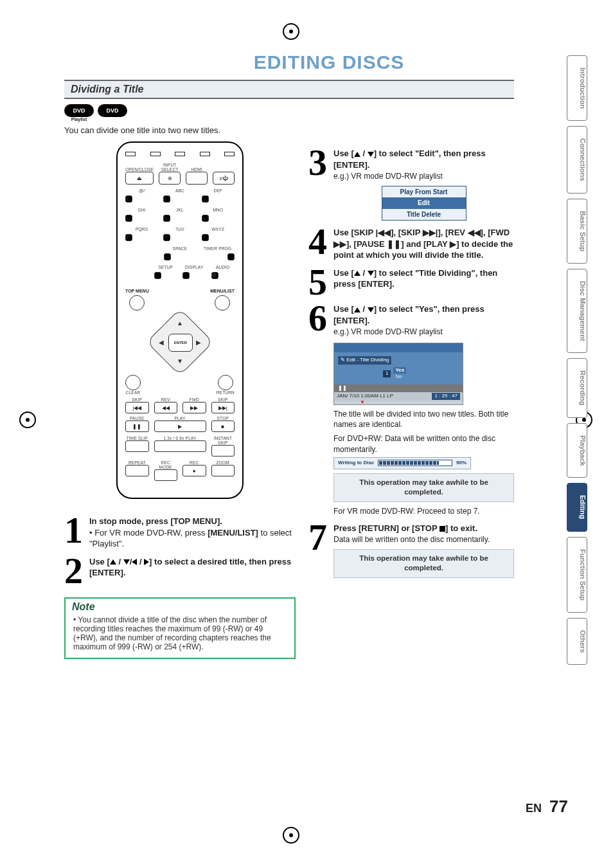 The image size is (613, 868). What do you see at coordinates (402, 463) in the screenshot?
I see `writing-progress: Writing to Disc 90%` at bounding box center [402, 463].